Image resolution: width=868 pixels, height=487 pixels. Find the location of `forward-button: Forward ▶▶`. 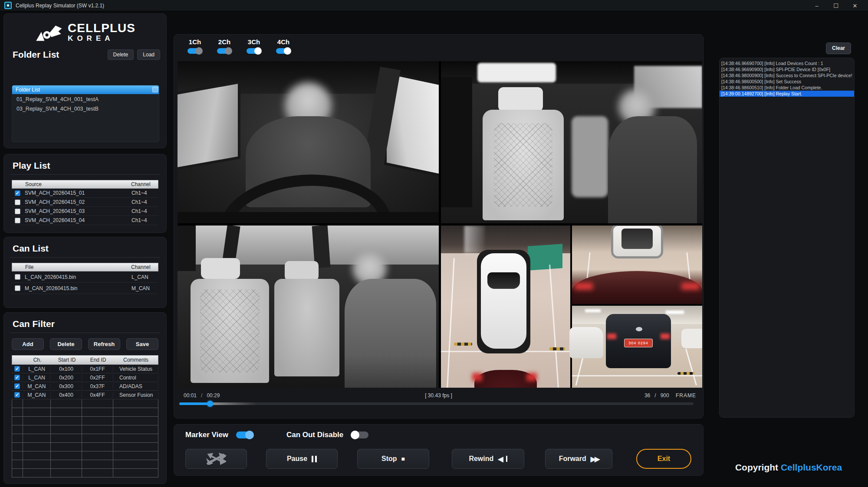

forward-button: Forward ▶▶ is located at coordinates (579, 459).